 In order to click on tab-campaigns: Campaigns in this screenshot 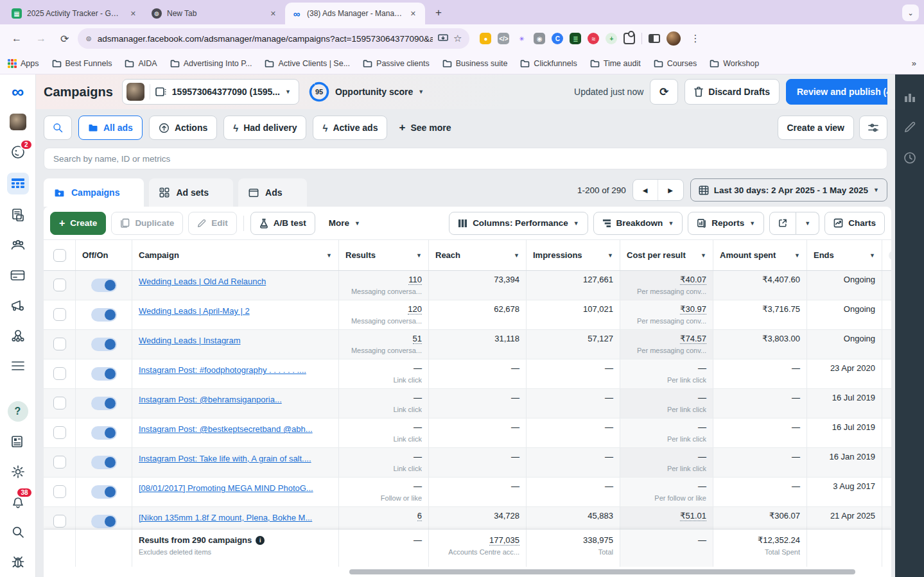, I will do `click(94, 193)`.